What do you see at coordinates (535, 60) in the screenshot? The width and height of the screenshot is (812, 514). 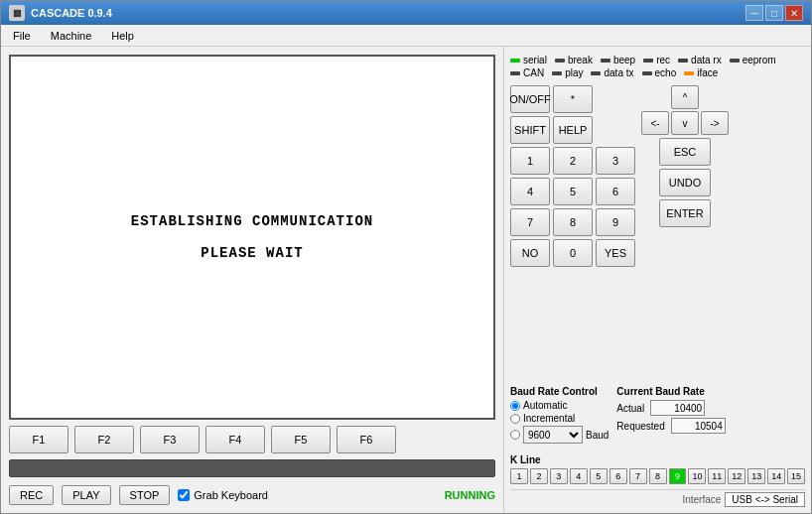 I see `label-serial: serial` at bounding box center [535, 60].